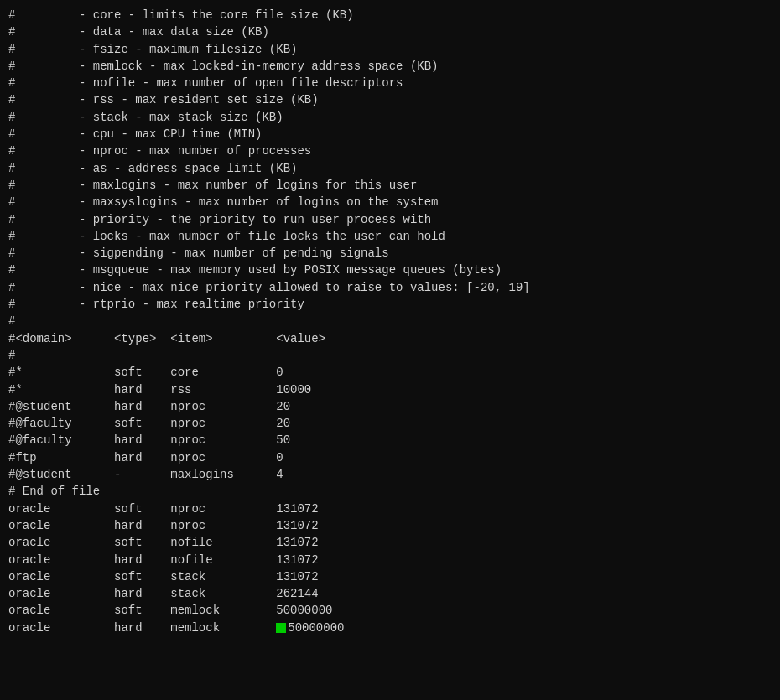 This screenshot has width=780, height=700. I want to click on code-line: #@student hard nproc 20, so click(390, 407).